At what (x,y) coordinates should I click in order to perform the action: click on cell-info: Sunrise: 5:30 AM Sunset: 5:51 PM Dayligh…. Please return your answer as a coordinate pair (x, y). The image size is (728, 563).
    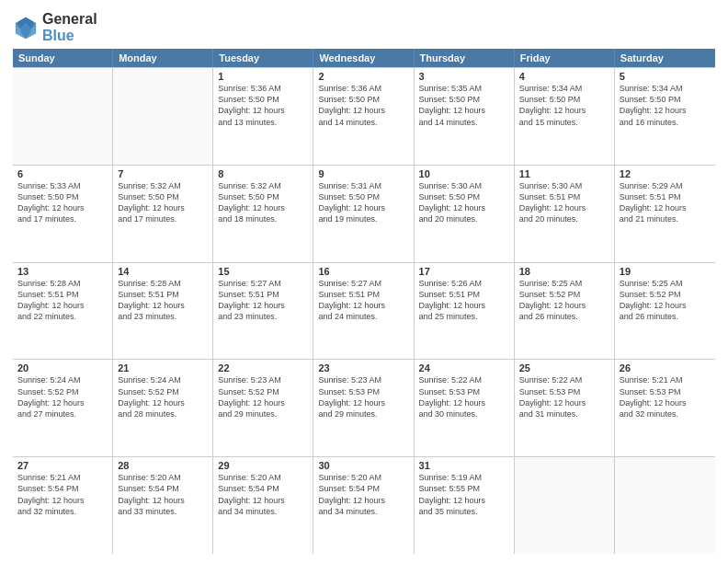
    Looking at the image, I should click on (564, 202).